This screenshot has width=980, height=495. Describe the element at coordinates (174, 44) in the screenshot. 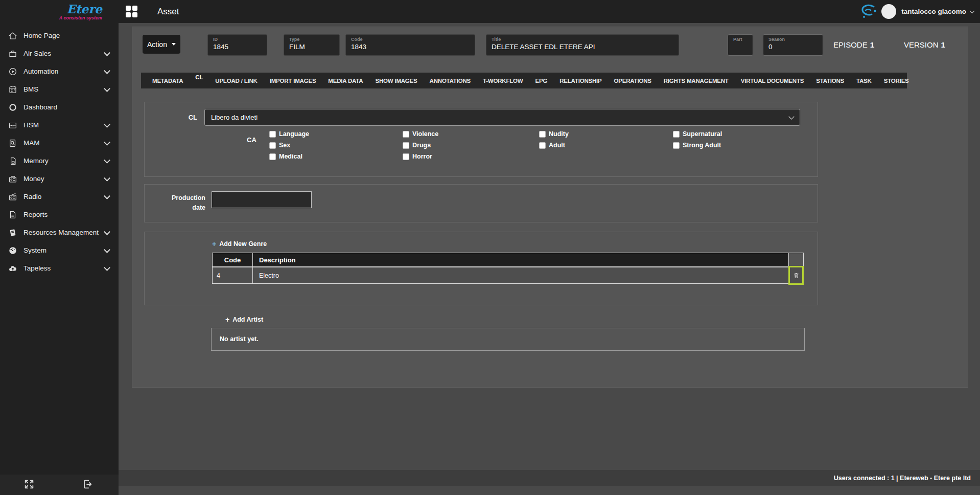

I see `caret-down-icon` at that location.